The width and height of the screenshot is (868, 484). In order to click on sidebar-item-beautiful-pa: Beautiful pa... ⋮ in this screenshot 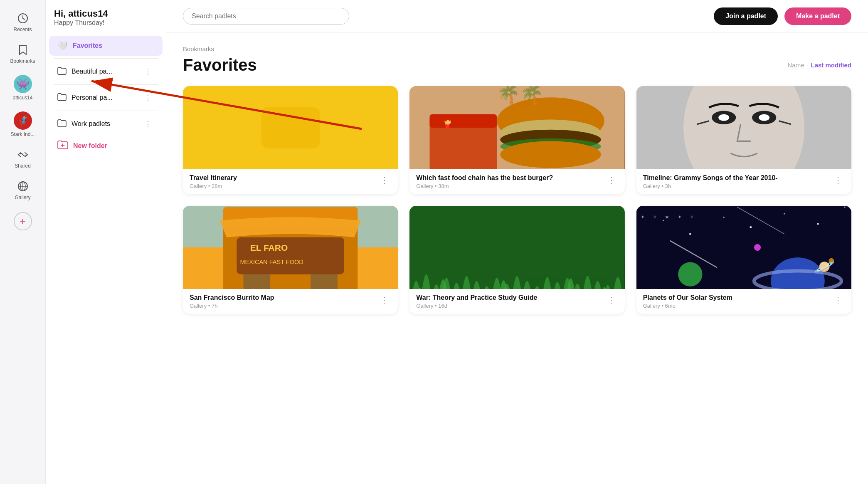, I will do `click(106, 72)`.